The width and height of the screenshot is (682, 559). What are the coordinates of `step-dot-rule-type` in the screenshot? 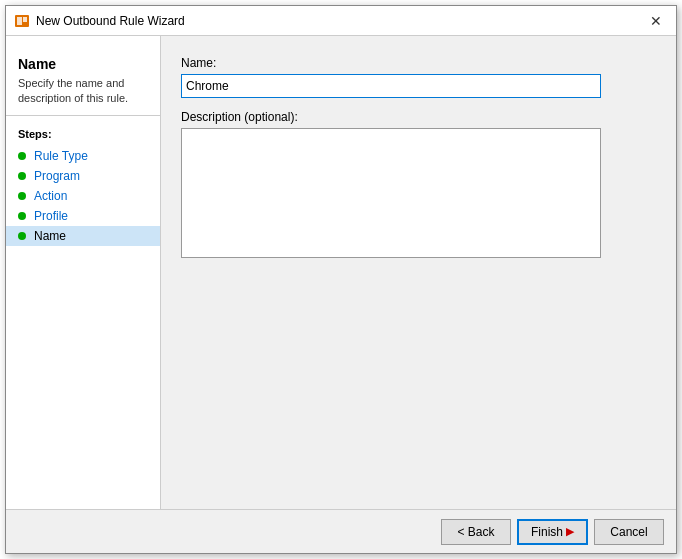 It's located at (22, 156).